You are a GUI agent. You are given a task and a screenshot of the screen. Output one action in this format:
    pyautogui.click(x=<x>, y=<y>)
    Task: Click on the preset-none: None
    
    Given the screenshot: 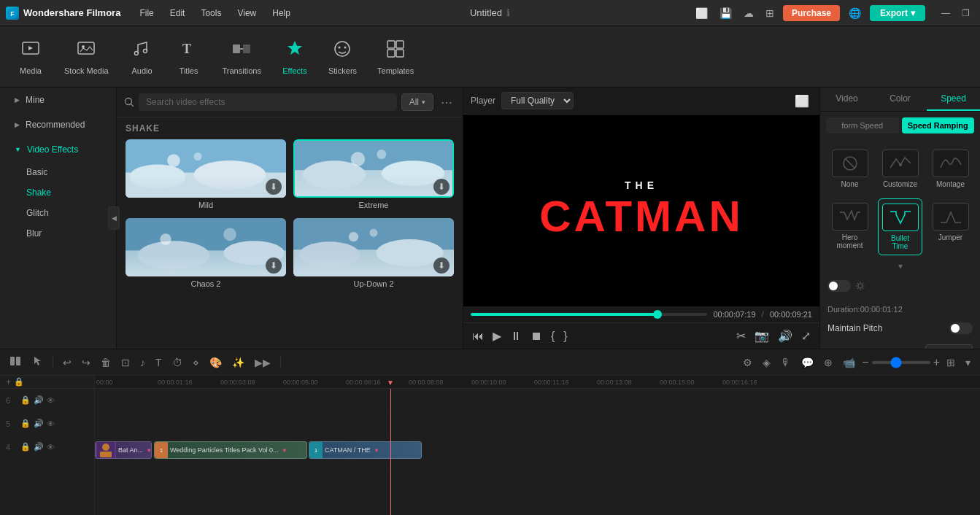 What is the action you would take?
    pyautogui.click(x=849, y=169)
    